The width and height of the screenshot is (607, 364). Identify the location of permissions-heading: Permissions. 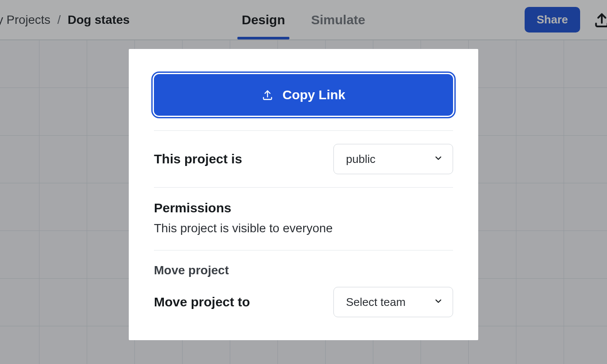
(304, 208).